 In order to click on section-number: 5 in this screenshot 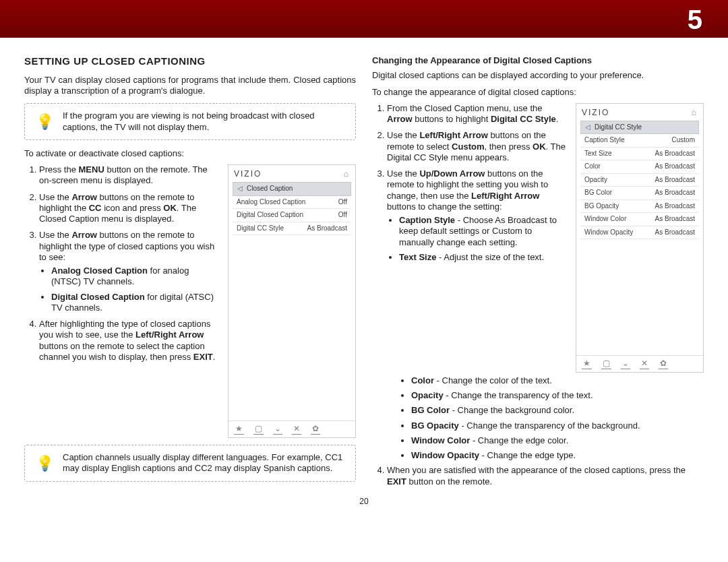, I will do `click(695, 20)`.